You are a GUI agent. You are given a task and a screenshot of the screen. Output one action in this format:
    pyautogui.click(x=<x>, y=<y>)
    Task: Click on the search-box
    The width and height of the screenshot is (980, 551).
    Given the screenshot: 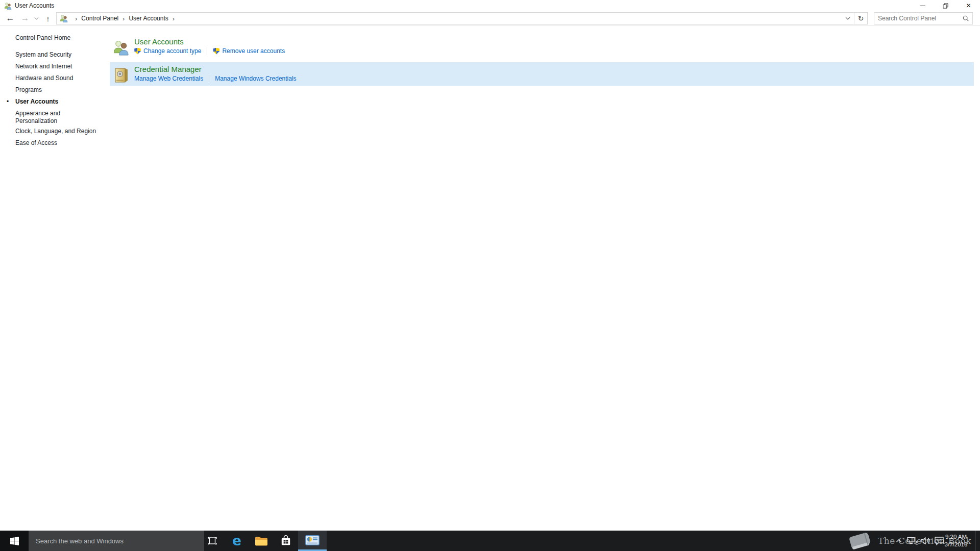 What is the action you would take?
    pyautogui.click(x=923, y=18)
    